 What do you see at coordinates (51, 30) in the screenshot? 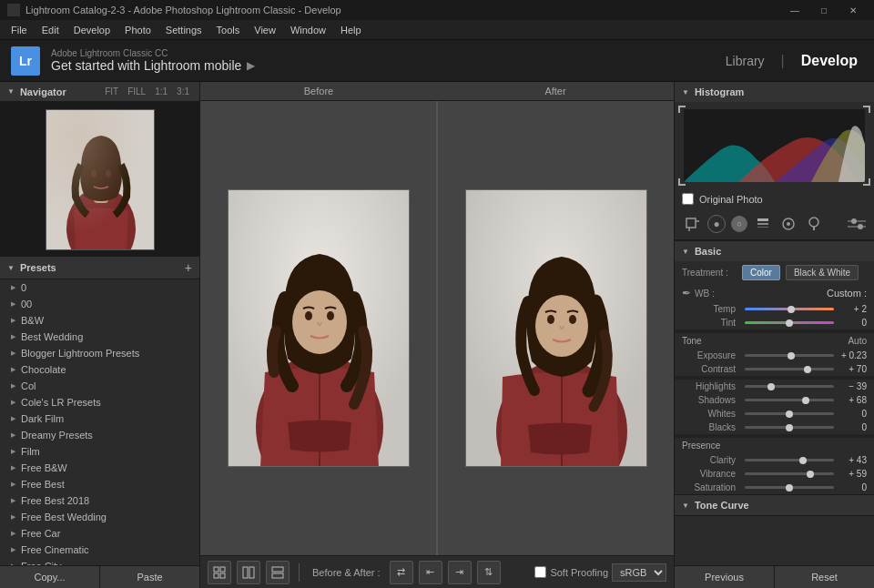
I see `menu-edit: Edit` at bounding box center [51, 30].